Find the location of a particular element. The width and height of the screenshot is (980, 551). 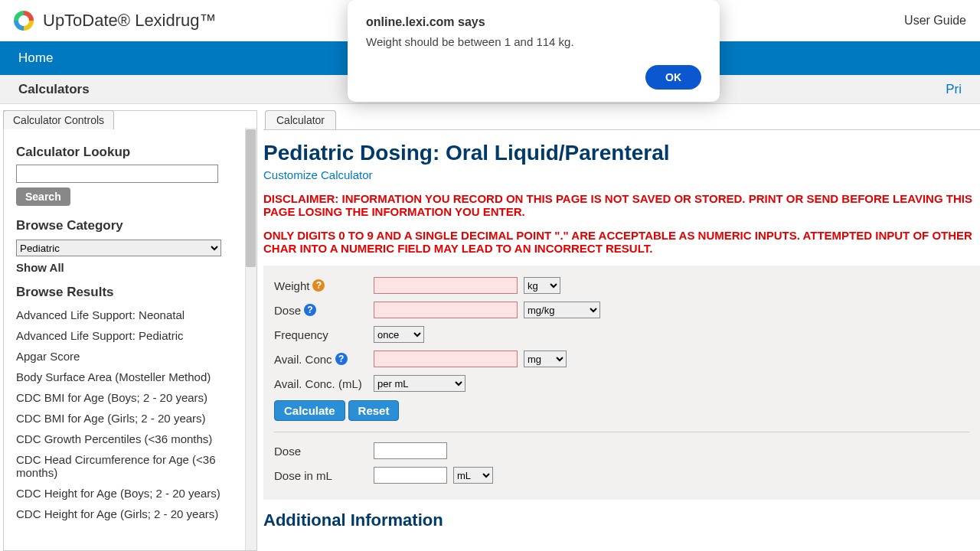

alert-ok-button: OK is located at coordinates (674, 77).